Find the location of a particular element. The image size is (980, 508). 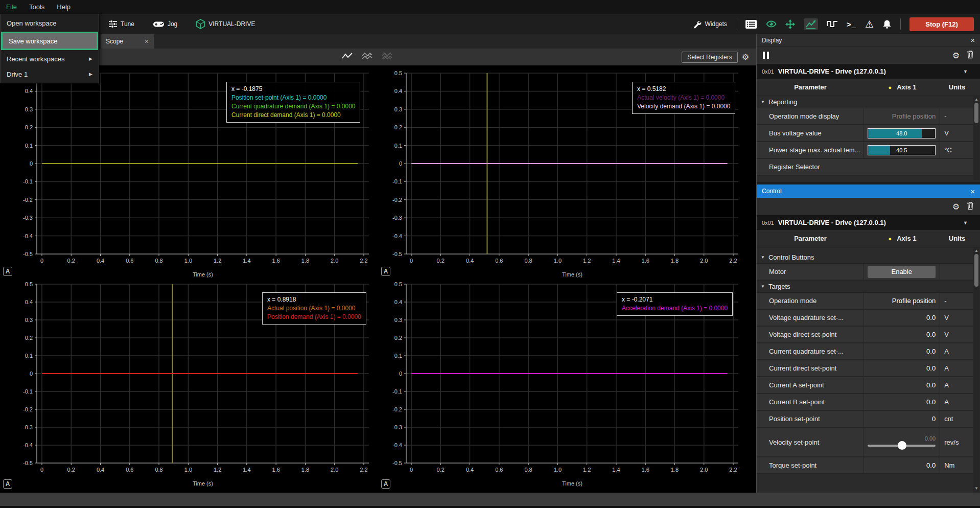

double-zigzag-off-icon is located at coordinates (387, 56).